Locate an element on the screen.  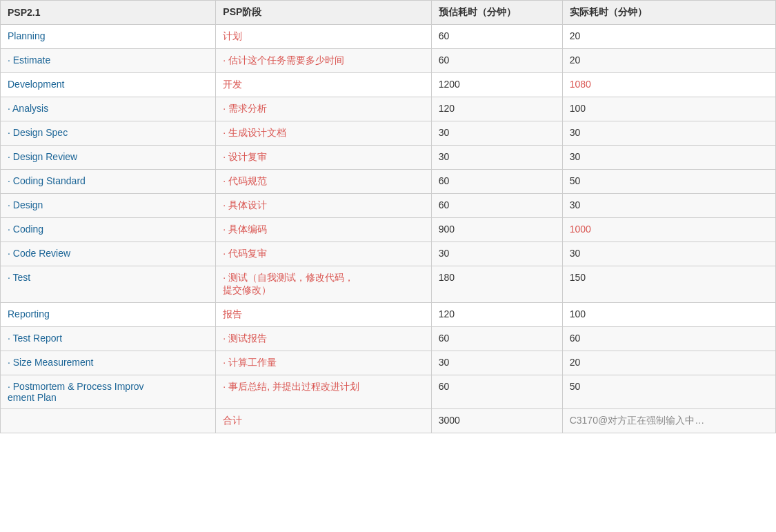
psp-stage-cell: · 具体编码 is located at coordinates (324, 230).